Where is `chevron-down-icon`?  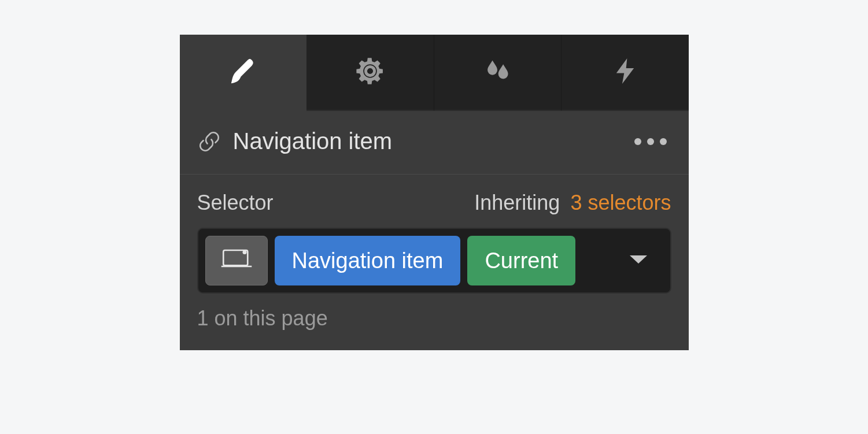
chevron-down-icon is located at coordinates (638, 261).